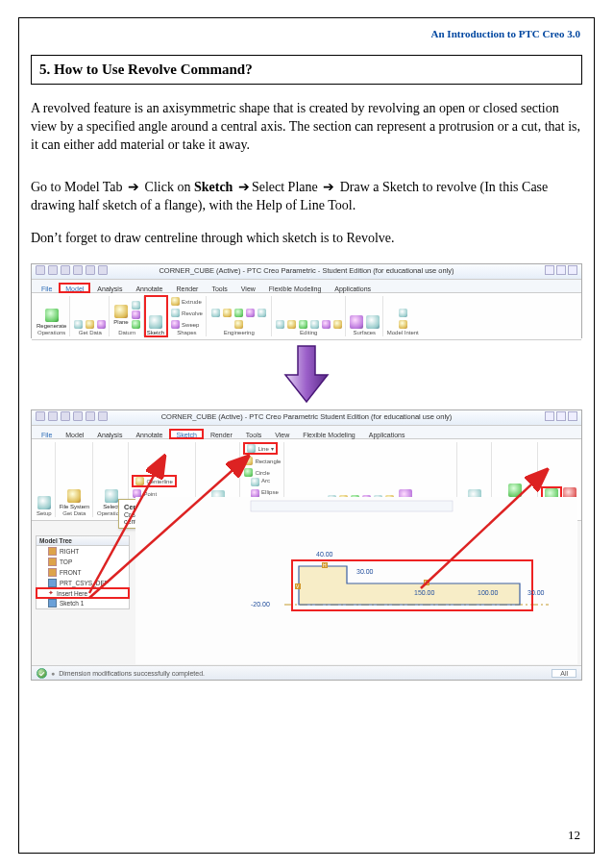  What do you see at coordinates (259, 448) in the screenshot?
I see `line-button: Line ▾` at bounding box center [259, 448].